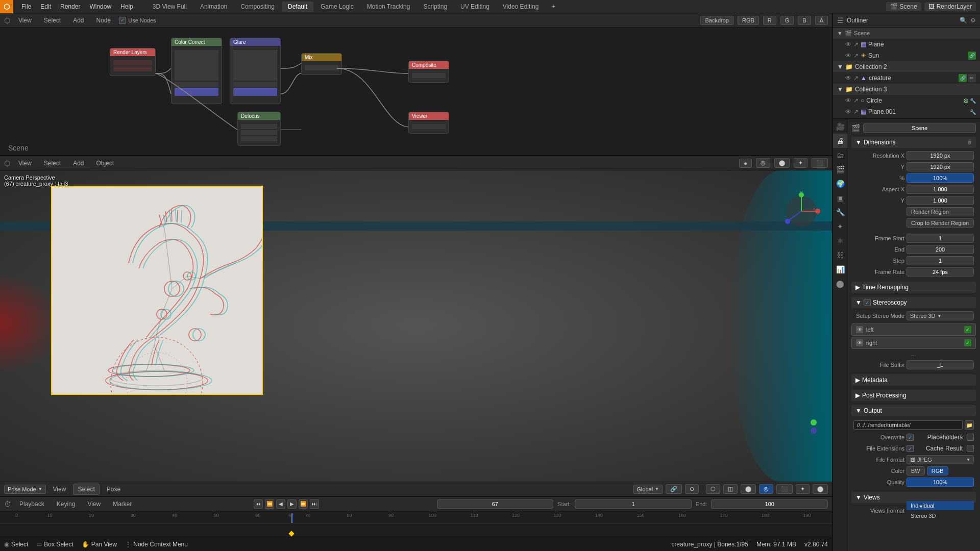 This screenshot has width=980, height=551. I want to click on tab-scripting: Scripting, so click(435, 7).